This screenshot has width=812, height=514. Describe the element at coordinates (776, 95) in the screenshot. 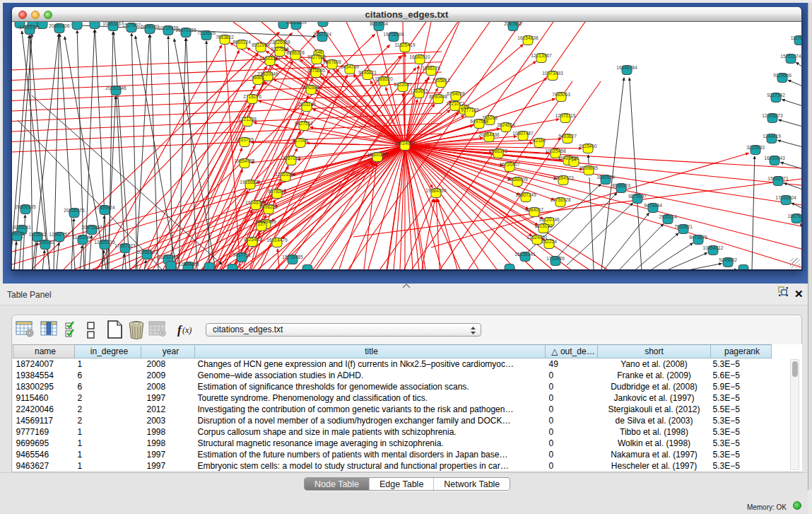

I see `svg-text: 9227342` at that location.